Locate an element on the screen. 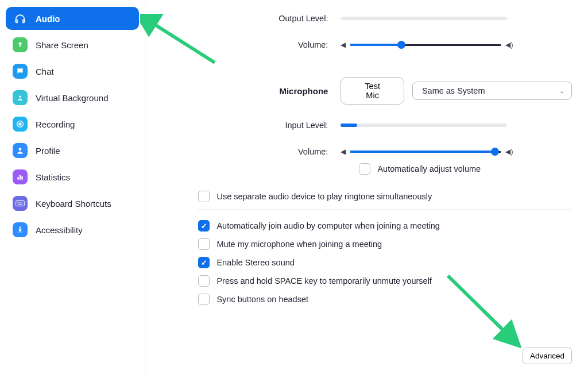  output-volume-slider: ◀ ◀) is located at coordinates (427, 45).